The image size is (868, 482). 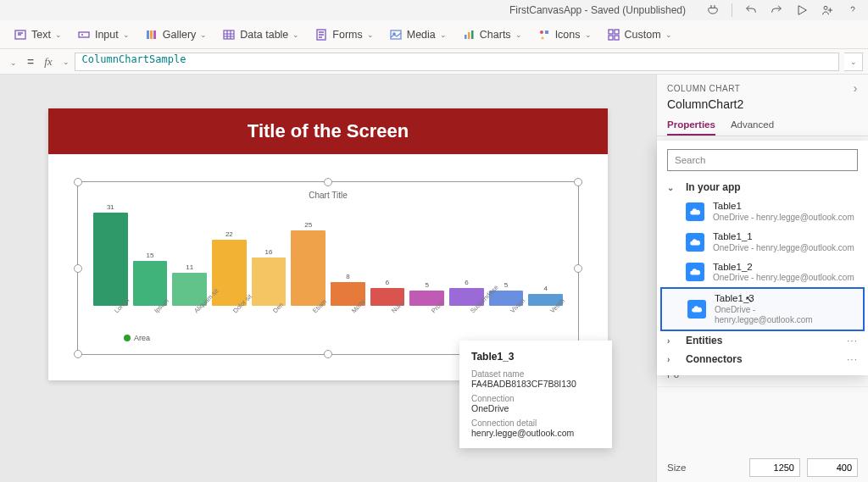 What do you see at coordinates (396, 35) in the screenshot?
I see `media-icon` at bounding box center [396, 35].